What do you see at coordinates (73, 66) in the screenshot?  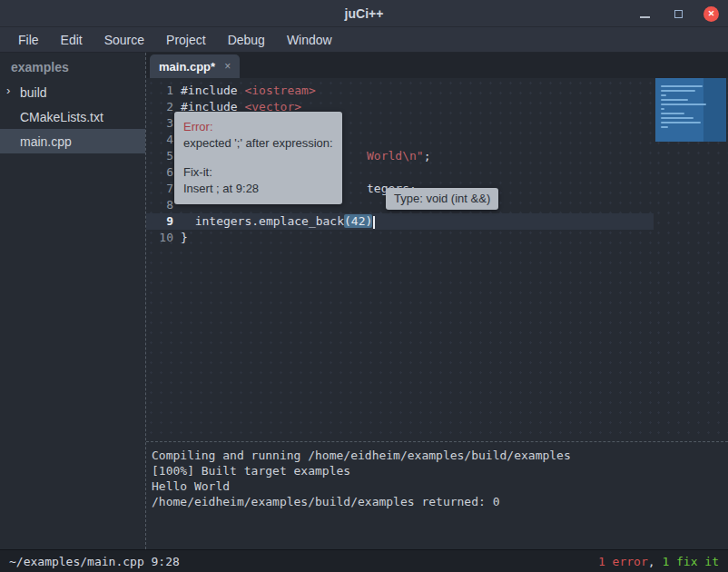 I see `project-name: examples` at bounding box center [73, 66].